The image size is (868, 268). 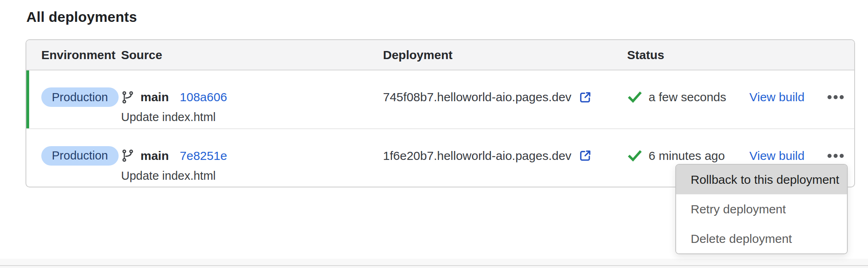 What do you see at coordinates (28, 100) in the screenshot?
I see `current-deployment-indicator` at bounding box center [28, 100].